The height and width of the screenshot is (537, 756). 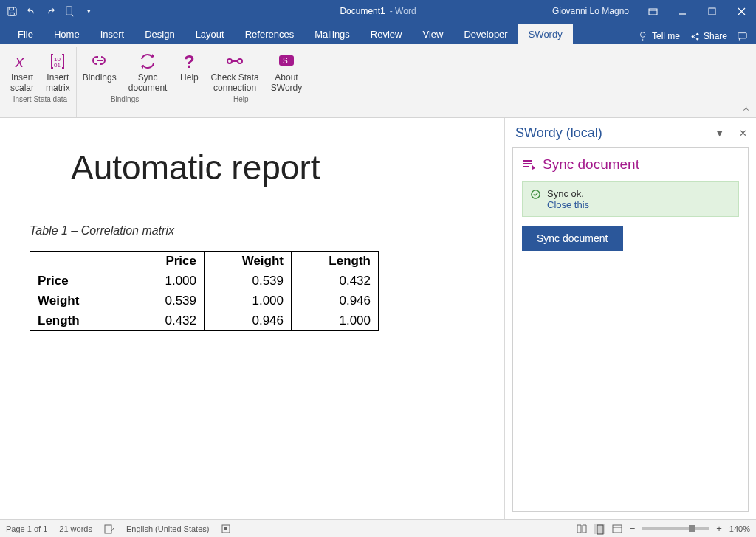 What do you see at coordinates (50, 11) in the screenshot?
I see `redo-icon` at bounding box center [50, 11].